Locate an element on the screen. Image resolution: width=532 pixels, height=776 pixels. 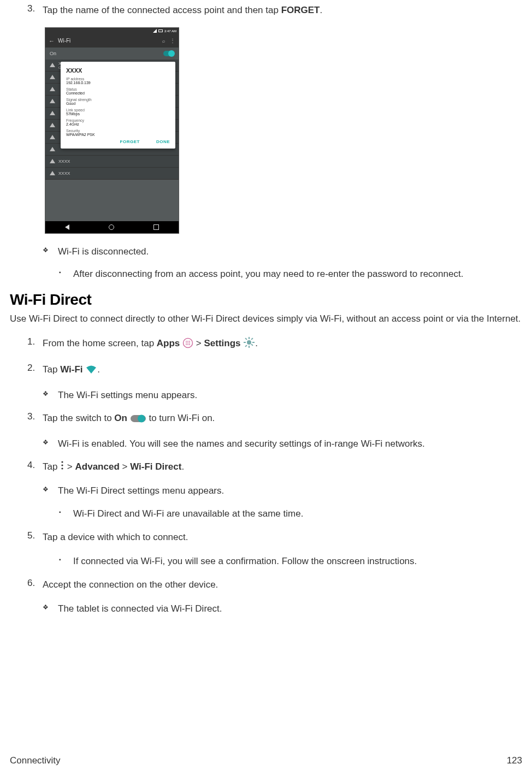
signal-icon is located at coordinates (155, 31).